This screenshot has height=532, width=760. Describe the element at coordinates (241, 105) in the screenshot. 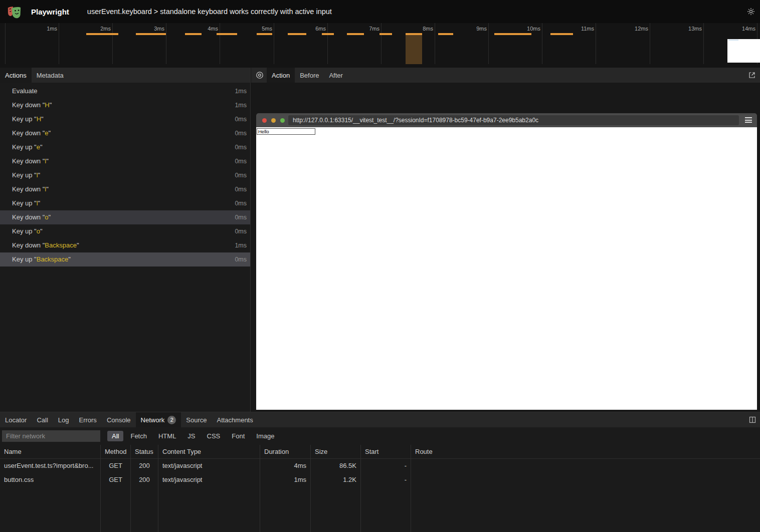

I see `action-duration: 1ms` at that location.